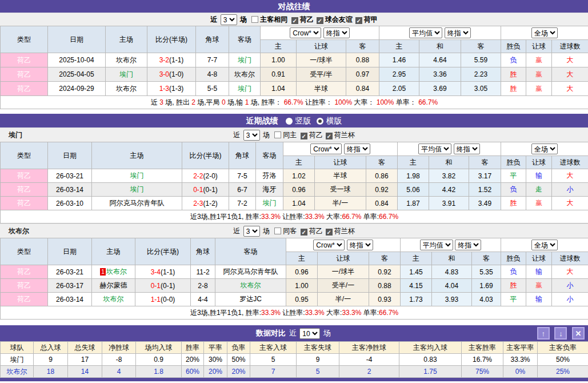 This screenshot has height=383, width=588. I want to click on cell-stat: 0%, so click(521, 372).